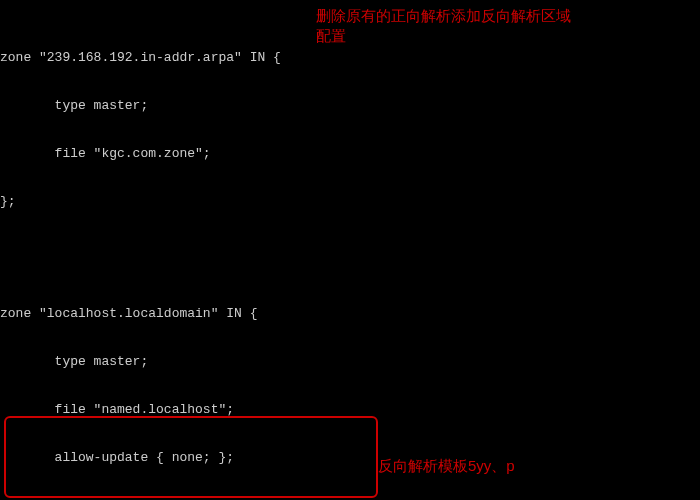 The width and height of the screenshot is (700, 500). I want to click on blank-line, so click(350, 250).